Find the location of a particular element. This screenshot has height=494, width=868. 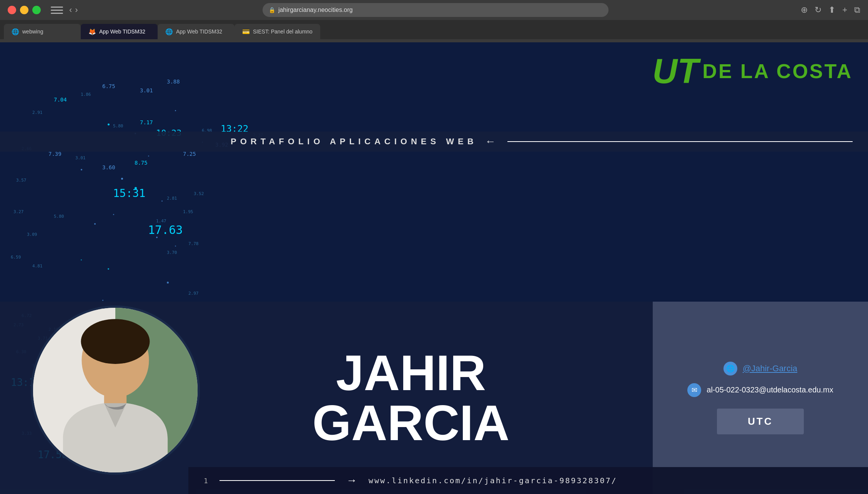

close-button is located at coordinates (12, 10).